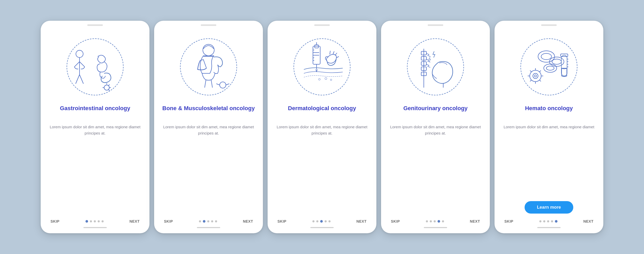 This screenshot has height=254, width=644. I want to click on phone-dermatological: Dermatological oncology Lorem ipsum dolo…, so click(322, 127).